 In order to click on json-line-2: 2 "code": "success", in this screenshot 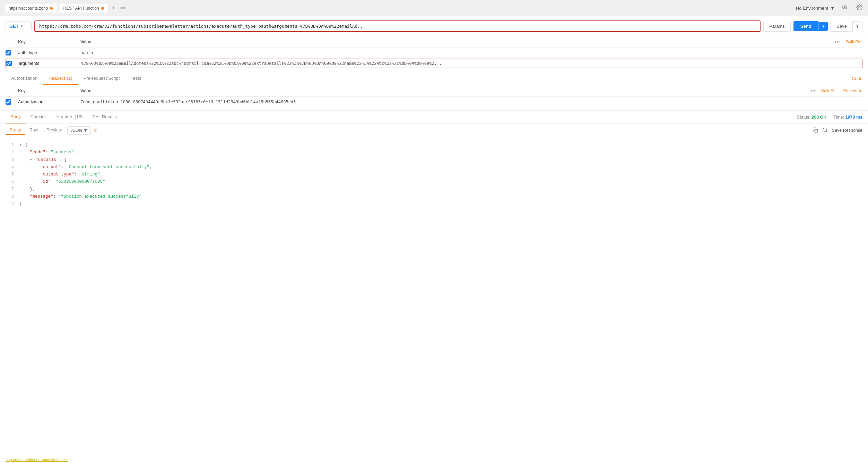, I will do `click(434, 153)`.